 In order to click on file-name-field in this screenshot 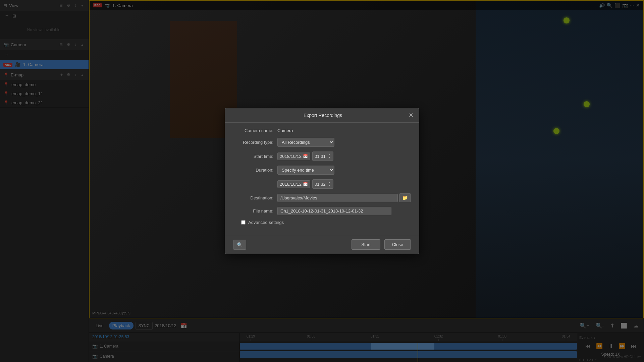, I will do `click(334, 211)`.